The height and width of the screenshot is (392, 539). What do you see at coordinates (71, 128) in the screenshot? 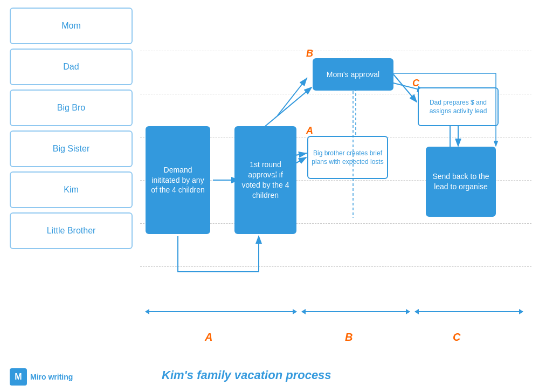
I see `roles-column: Mom Dad Big Bro Big Sister Kim Little Br…` at bounding box center [71, 128].